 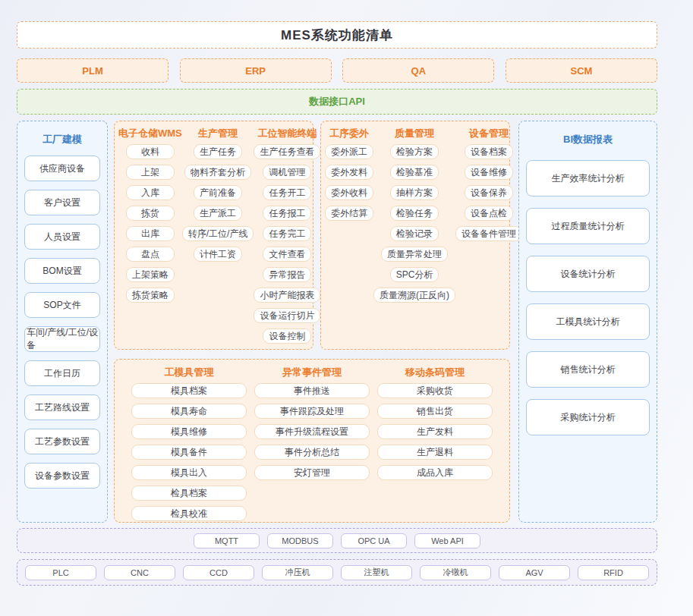 I want to click on outsourcing-item: 委外结算, so click(x=349, y=213).